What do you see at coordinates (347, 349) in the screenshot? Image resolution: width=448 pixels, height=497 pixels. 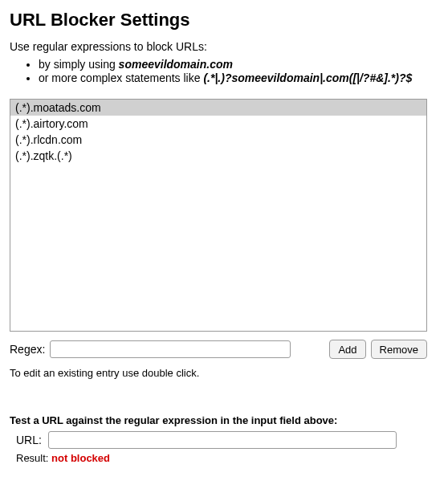 I see `add-button: Add` at bounding box center [347, 349].